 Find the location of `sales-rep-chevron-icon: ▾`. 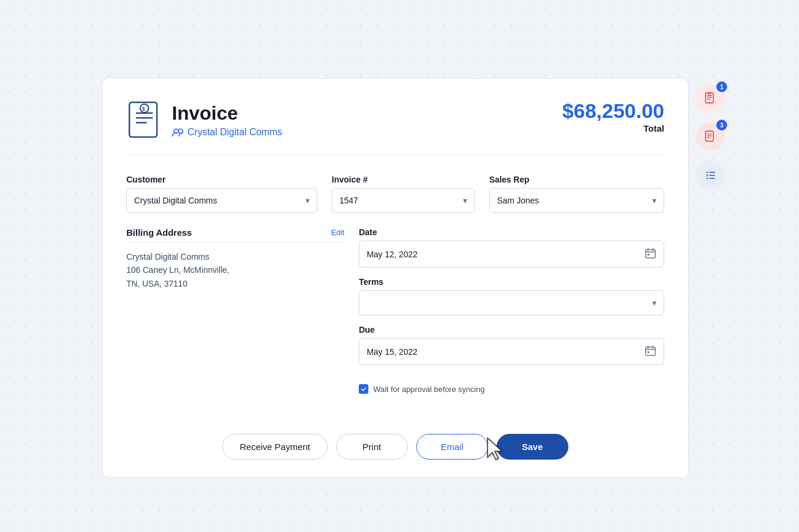

sales-rep-chevron-icon: ▾ is located at coordinates (654, 200).